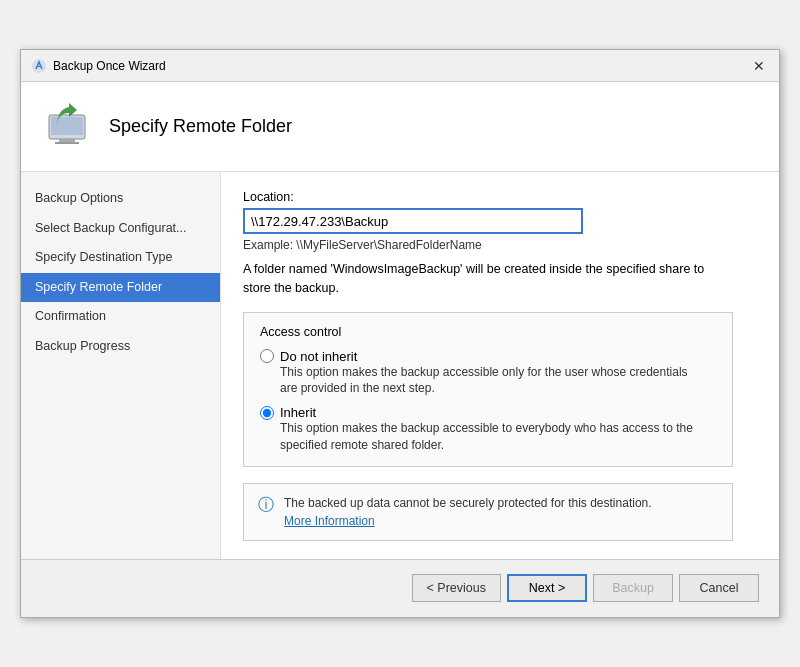 The image size is (800, 667). I want to click on location-label: Location:, so click(500, 197).